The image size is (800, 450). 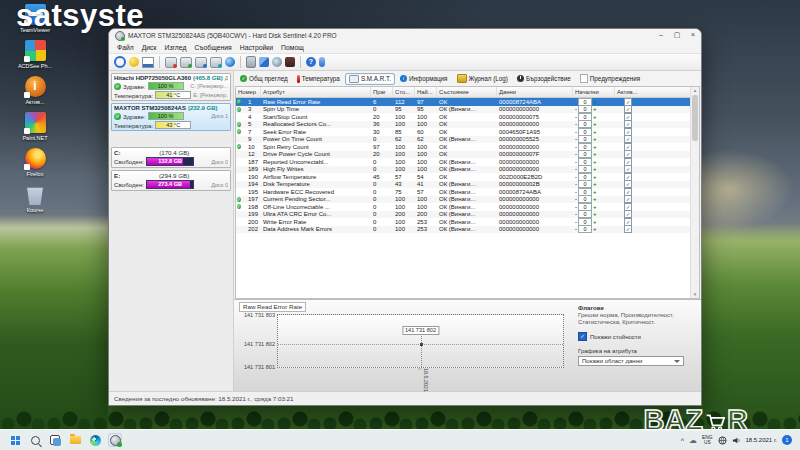 I want to click on scroll-up-arrow: ▲, so click(x=695, y=90).